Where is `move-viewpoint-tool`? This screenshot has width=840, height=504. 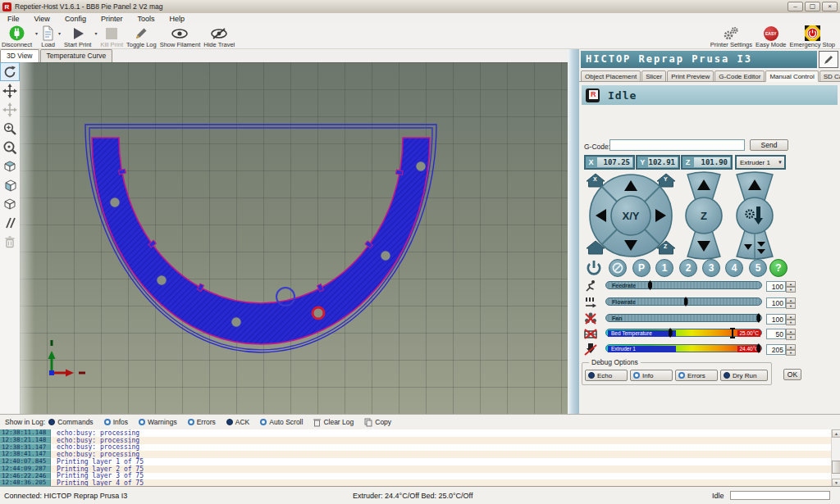
move-viewpoint-tool is located at coordinates (10, 110).